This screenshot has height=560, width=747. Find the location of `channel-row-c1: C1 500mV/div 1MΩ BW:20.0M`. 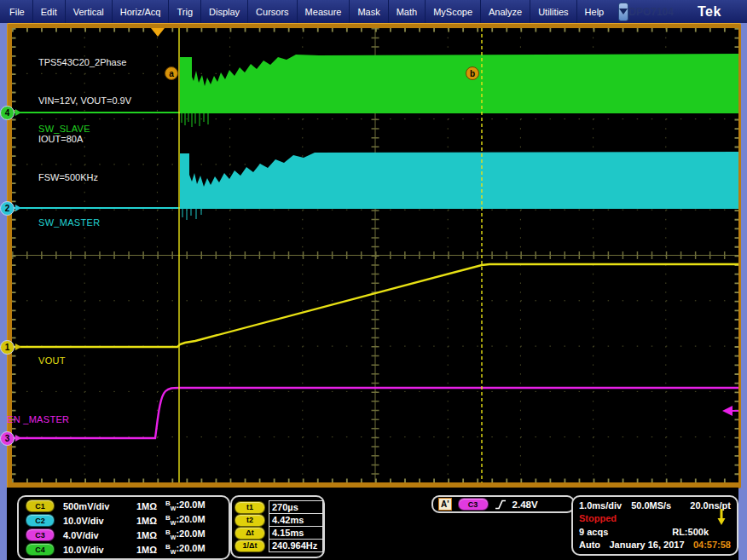

channel-row-c1: C1 500mV/div 1MΩ BW:20.0M is located at coordinates (124, 506).